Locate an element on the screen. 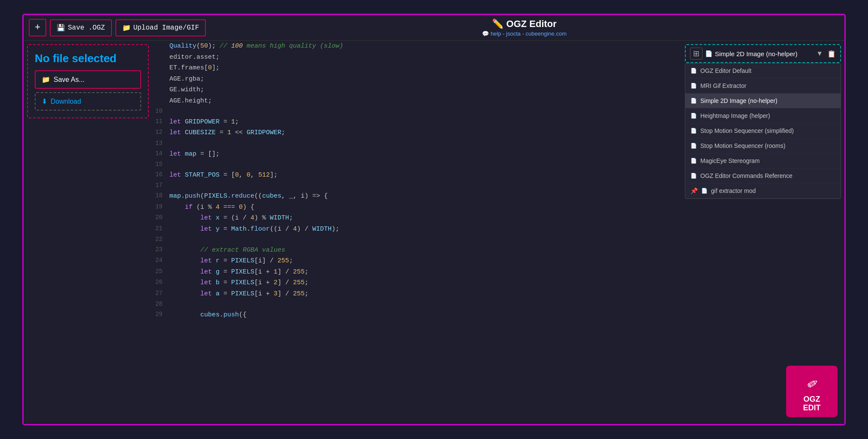 The image size is (868, 439). line-number: 12 is located at coordinates (160, 132).